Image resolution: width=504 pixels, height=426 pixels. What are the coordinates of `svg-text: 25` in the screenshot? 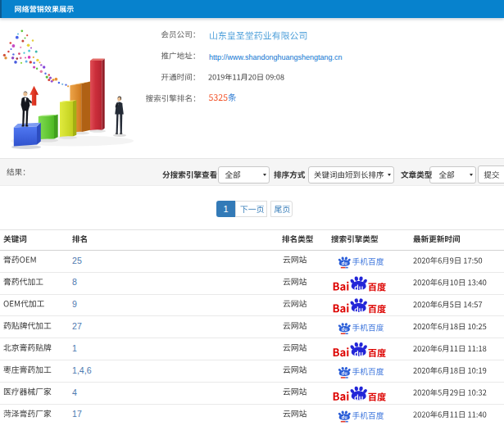 It's located at (77, 261).